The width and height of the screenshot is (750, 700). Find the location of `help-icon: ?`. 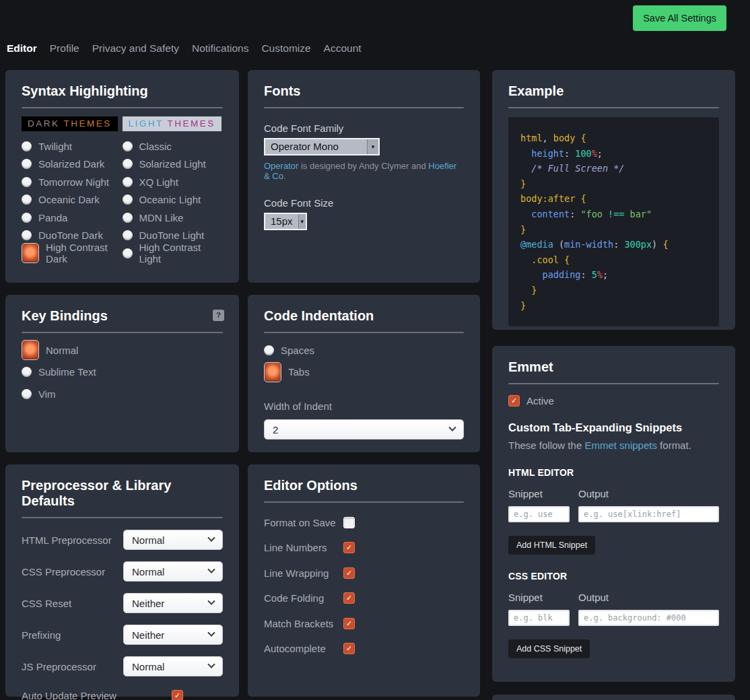

help-icon: ? is located at coordinates (218, 315).